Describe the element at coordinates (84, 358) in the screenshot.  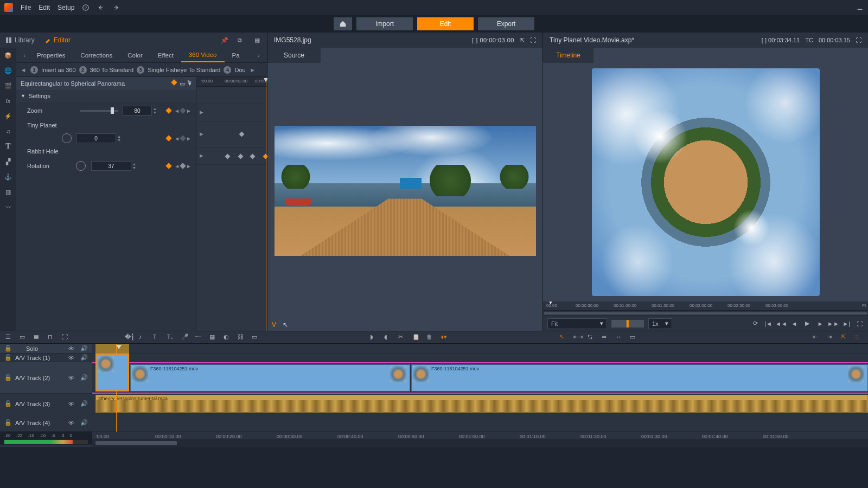
I see `t1-speaker-icon: 🔊` at that location.